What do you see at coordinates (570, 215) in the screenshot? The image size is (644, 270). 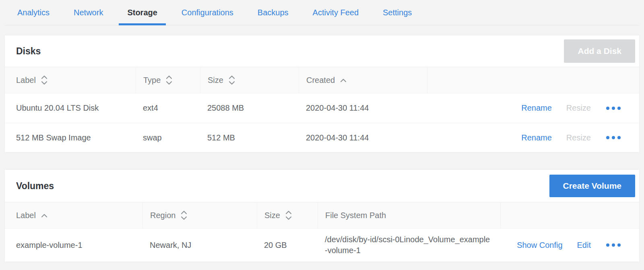 I see `volumes-column-header-actions` at bounding box center [570, 215].